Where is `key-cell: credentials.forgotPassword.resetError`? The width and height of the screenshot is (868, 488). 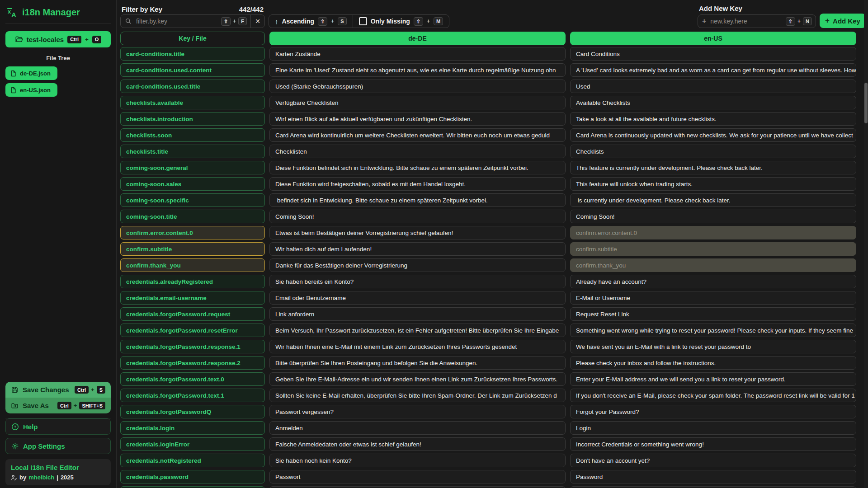 key-cell: credentials.forgotPassword.resetError is located at coordinates (193, 330).